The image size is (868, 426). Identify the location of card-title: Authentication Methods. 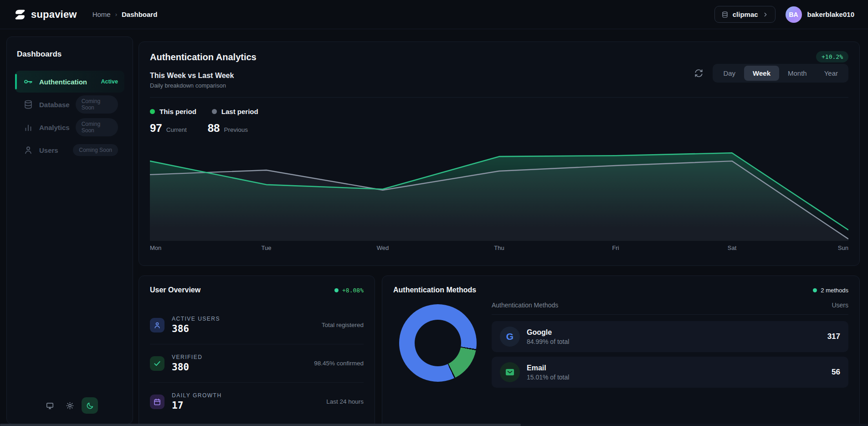
(621, 290).